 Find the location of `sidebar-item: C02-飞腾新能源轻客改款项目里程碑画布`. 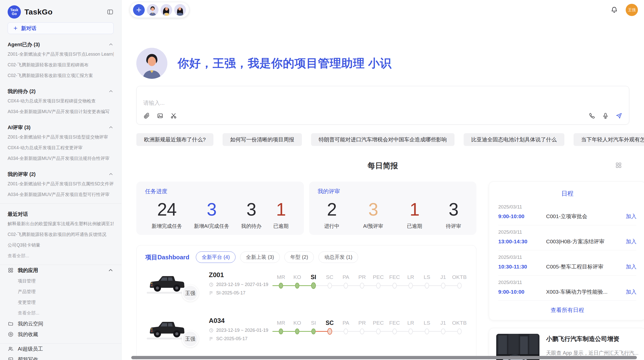

sidebar-item: C02-飞腾新能源轻客改款项目里程碑画布 is located at coordinates (61, 65).